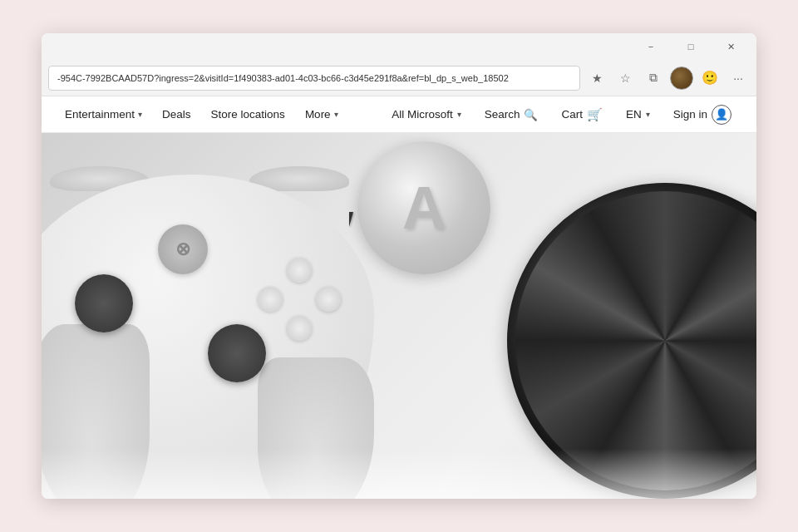  What do you see at coordinates (653, 78) in the screenshot?
I see `screenshot-icon: ⧉` at bounding box center [653, 78].